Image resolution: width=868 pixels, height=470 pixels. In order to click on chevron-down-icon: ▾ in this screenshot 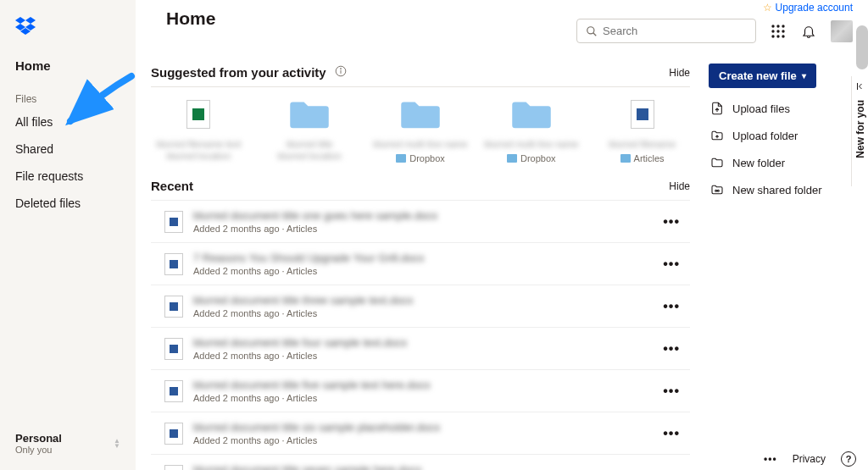, I will do `click(804, 76)`.